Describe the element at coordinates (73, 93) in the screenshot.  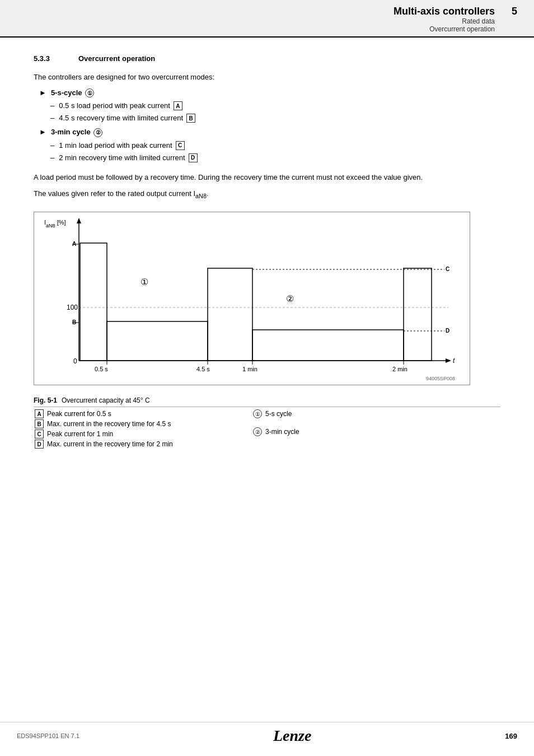
I see `bullet-label-1: 5-s-cycle ①` at that location.